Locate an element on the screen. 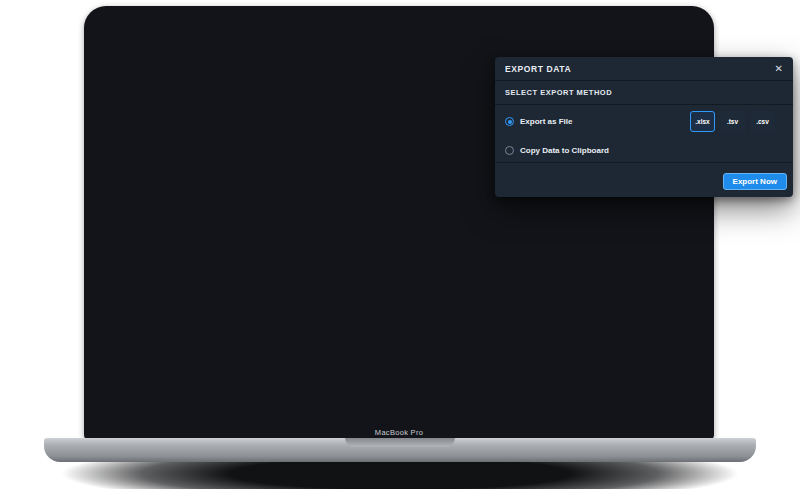 The width and height of the screenshot is (800, 489). copy-to-clipboard-label: Copy Data to Clipboard is located at coordinates (564, 150).